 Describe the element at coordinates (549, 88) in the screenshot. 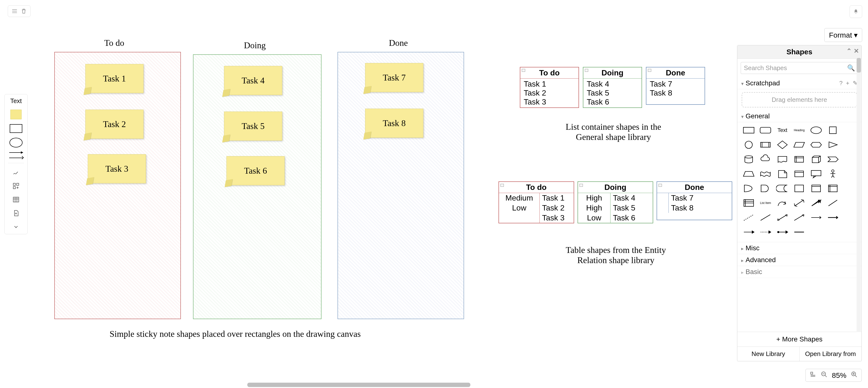

I see `listbox-todo: To do Task 1 Task 2 Task 3` at that location.